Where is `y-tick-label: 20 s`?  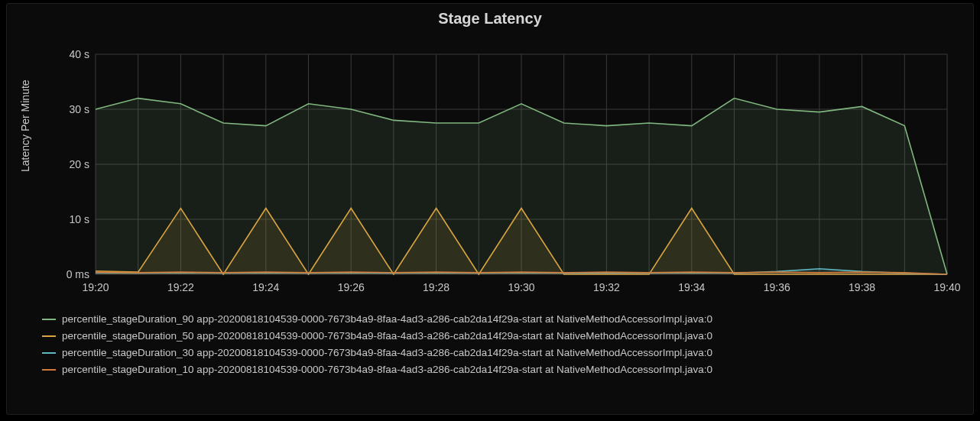 y-tick-label: 20 s is located at coordinates (80, 164).